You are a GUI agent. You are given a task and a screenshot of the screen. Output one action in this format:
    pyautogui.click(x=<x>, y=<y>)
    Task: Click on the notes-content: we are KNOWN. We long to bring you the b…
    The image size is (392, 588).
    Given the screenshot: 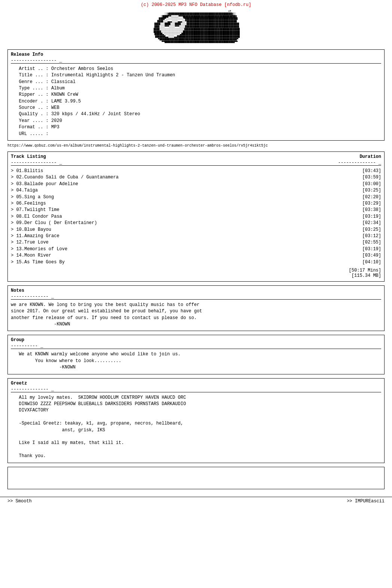 What is the action you would take?
    pyautogui.click(x=196, y=315)
    